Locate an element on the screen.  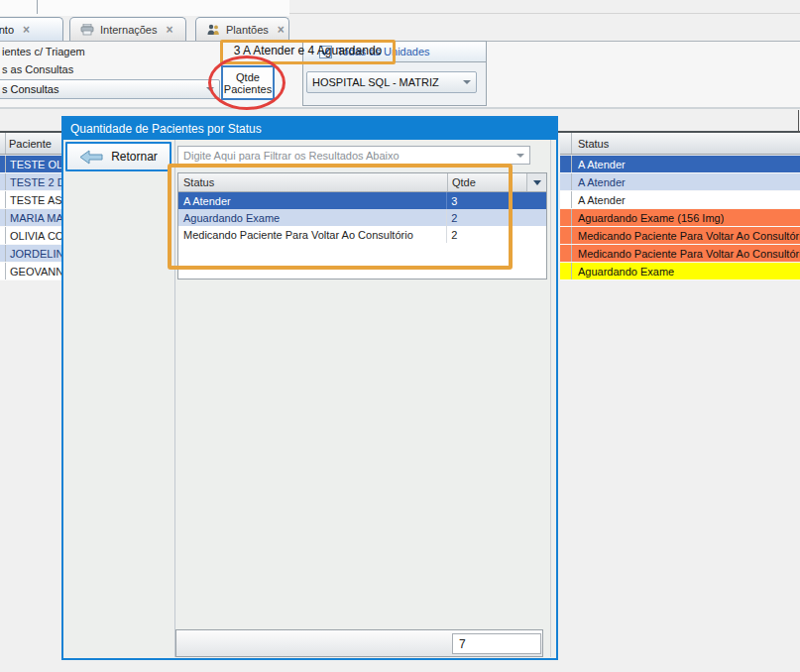
qtde-button-line1: Qtde is located at coordinates (248, 77).